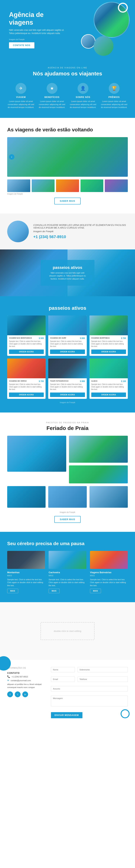  What do you see at coordinates (109, 572) in the screenshot?
I see `cerebro-card-title-3: Viagens Balneárias` at bounding box center [109, 572].